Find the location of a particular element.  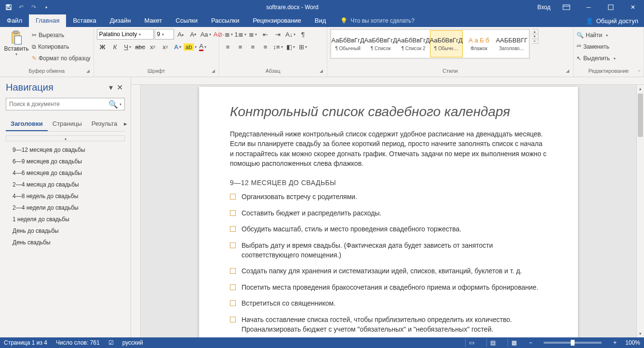

styles-up-icon: ▴ is located at coordinates (535, 32).